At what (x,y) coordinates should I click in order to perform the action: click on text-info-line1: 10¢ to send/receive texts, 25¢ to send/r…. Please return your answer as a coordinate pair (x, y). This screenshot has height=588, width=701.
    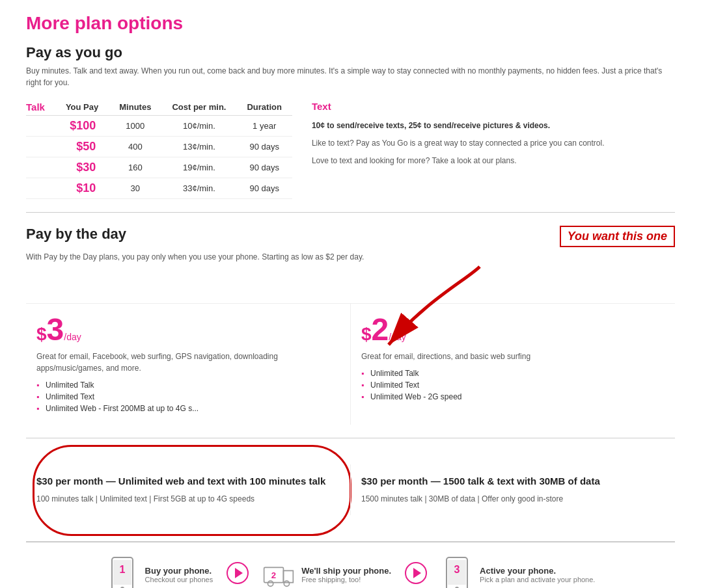
    Looking at the image, I should click on (493, 126).